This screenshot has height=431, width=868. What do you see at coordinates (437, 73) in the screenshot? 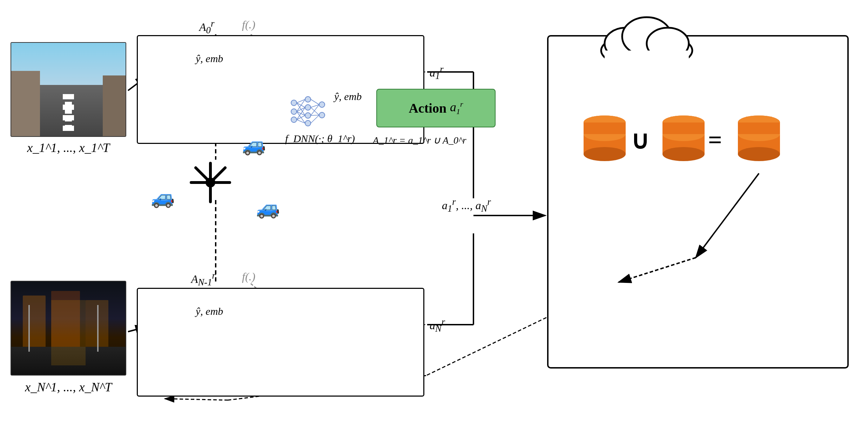
I see `a1r-out-label: a1r` at bounding box center [437, 73].